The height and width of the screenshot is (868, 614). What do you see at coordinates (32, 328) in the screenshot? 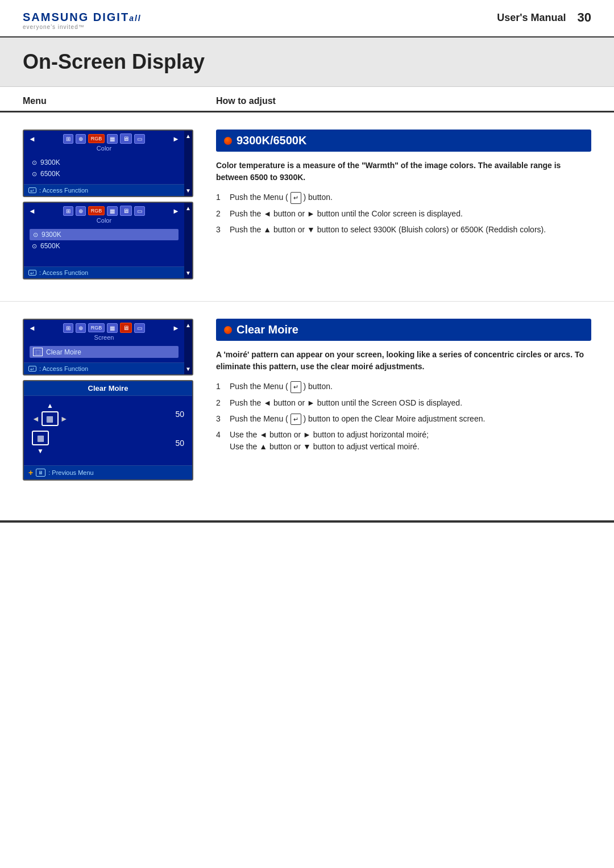
I see `osd-left-arrow-screen: ◄` at bounding box center [32, 328].